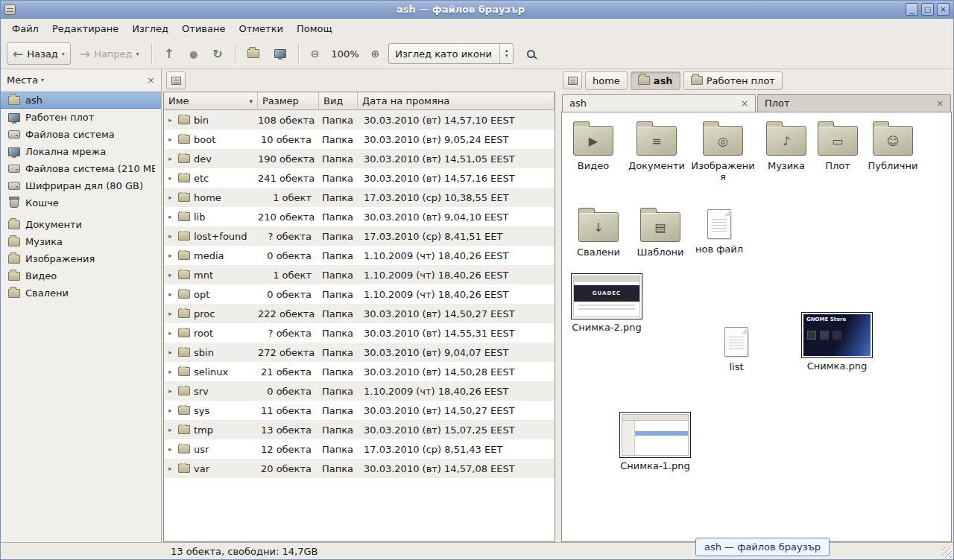 This screenshot has height=560, width=954. I want to click on column-header-type: Вид, so click(338, 101).